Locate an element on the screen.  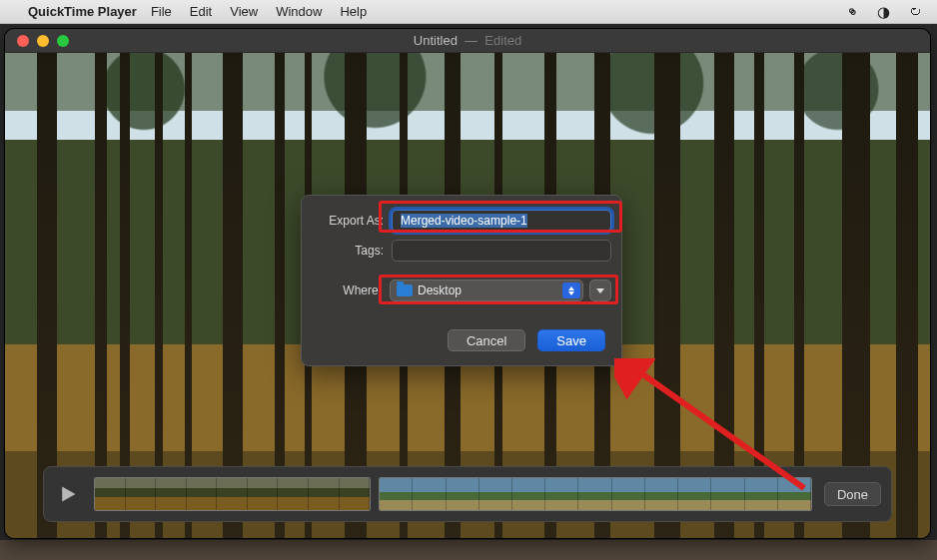
menu-help: Help is located at coordinates (354, 12).